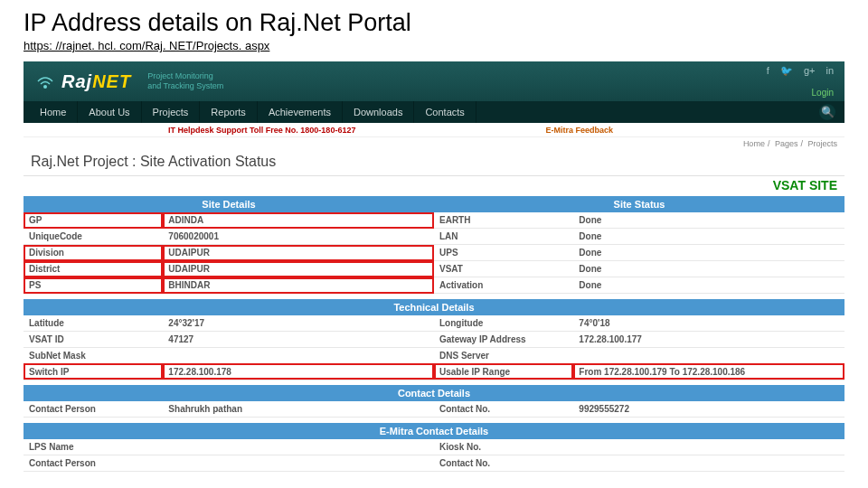 The image size is (868, 488). What do you see at coordinates (709, 339) in the screenshot?
I see `val-gwip: 172.28.100.177` at bounding box center [709, 339].